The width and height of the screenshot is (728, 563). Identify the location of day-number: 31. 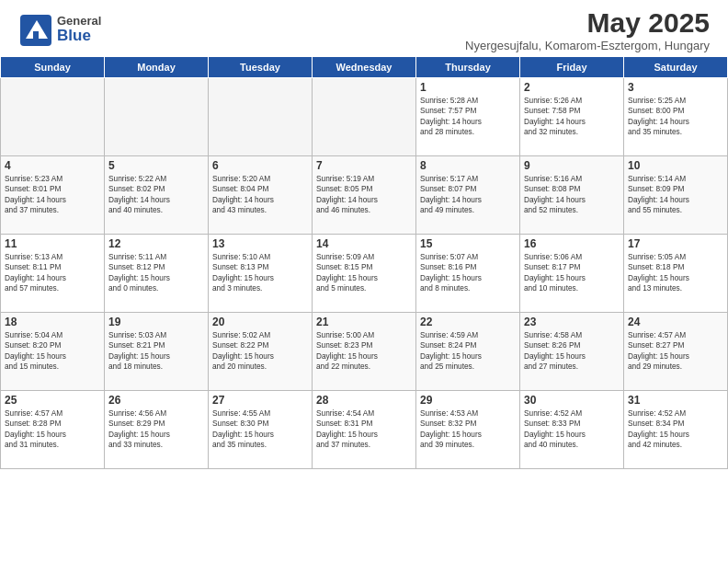
(676, 400).